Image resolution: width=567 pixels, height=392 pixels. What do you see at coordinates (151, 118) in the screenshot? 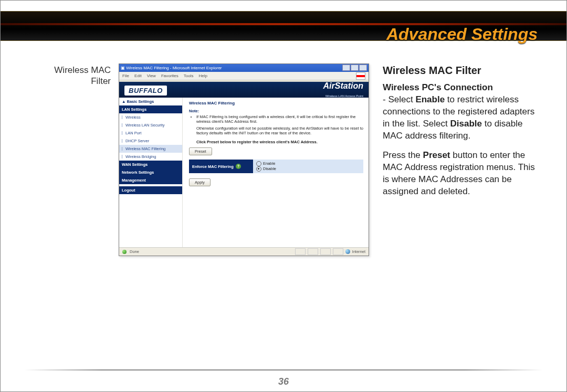
I see `sidebar-item-wireless: Wireless` at bounding box center [151, 118].